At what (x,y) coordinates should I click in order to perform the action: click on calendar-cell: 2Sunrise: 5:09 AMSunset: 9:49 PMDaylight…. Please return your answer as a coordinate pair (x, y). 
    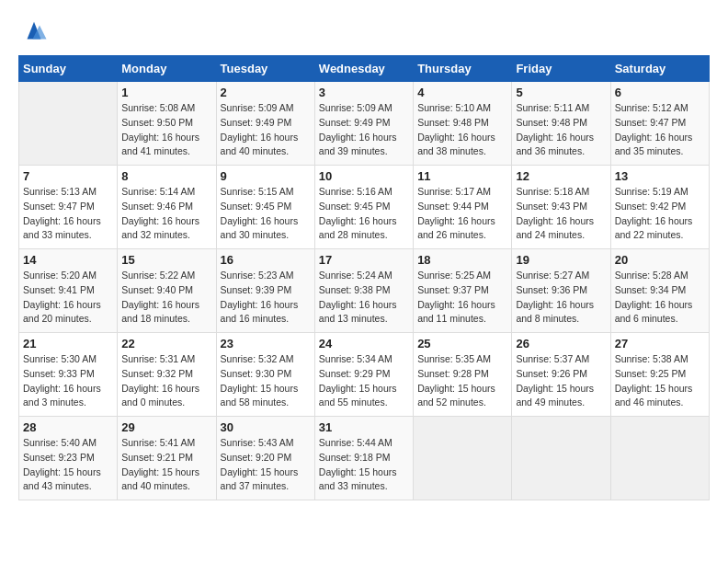
    Looking at the image, I should click on (265, 123).